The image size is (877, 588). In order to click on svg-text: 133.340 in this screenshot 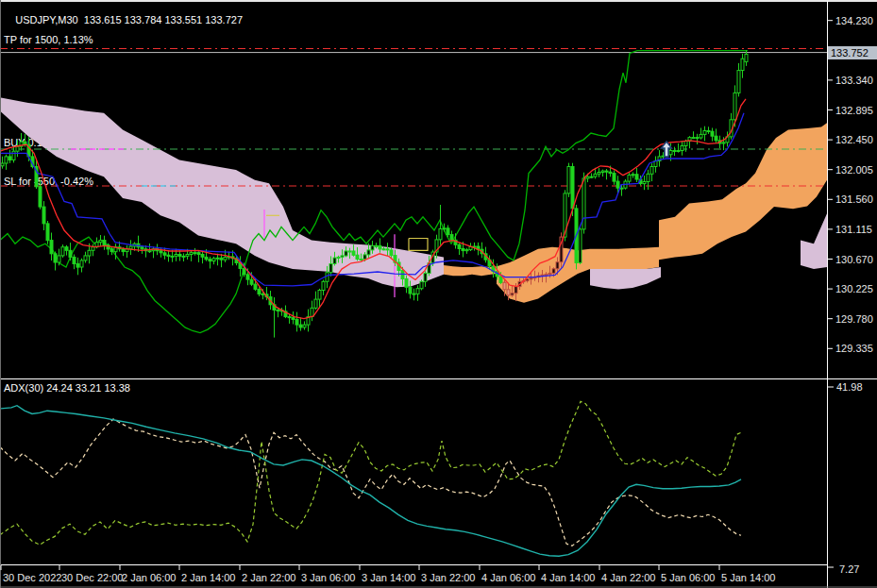, I will do `click(854, 80)`.